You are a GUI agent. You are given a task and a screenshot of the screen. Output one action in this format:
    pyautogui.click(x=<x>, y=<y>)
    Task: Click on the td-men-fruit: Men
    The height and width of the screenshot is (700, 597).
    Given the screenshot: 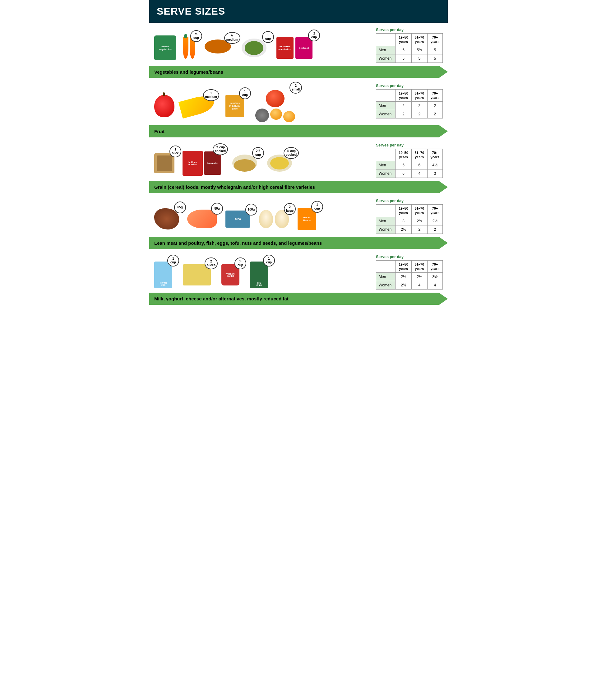 What is the action you would take?
    pyautogui.click(x=386, y=106)
    